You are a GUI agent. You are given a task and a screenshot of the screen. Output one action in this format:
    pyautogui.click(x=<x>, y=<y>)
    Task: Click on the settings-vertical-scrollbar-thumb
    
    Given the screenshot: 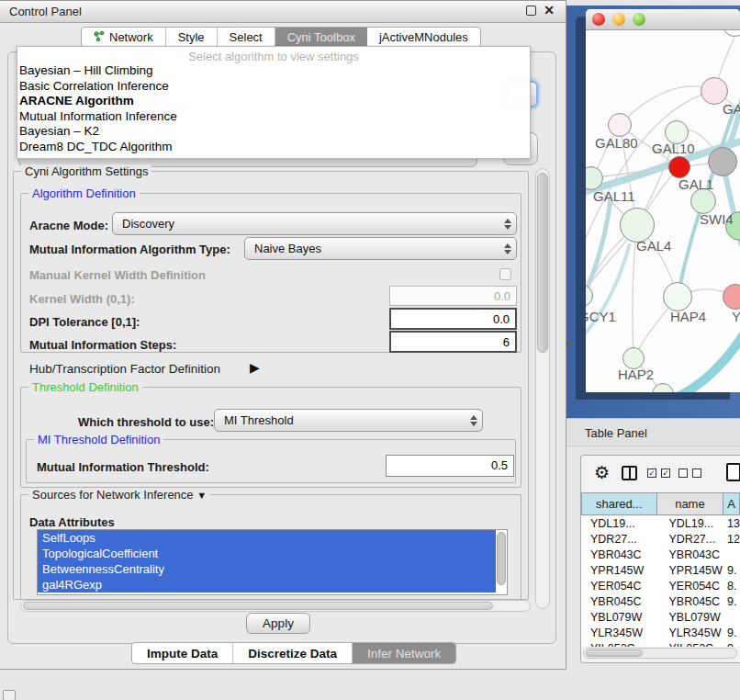 What is the action you would take?
    pyautogui.click(x=543, y=263)
    